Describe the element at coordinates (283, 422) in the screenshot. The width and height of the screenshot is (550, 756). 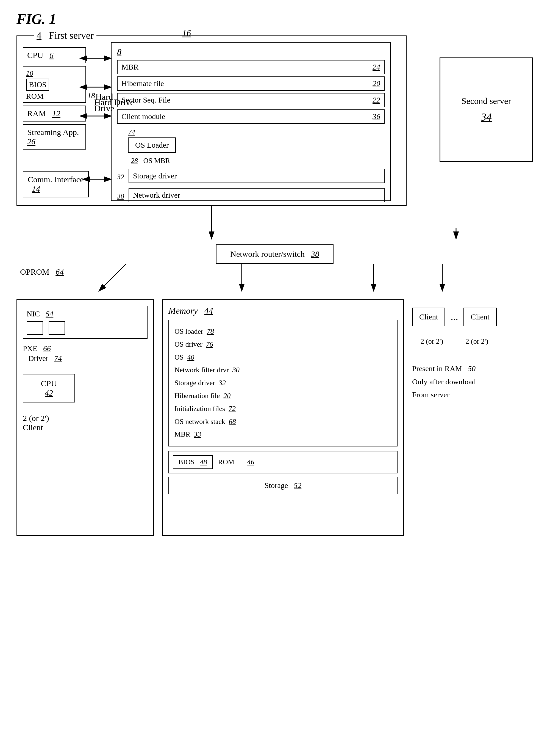
I see `memory-item-7: OS network stack 68` at that location.